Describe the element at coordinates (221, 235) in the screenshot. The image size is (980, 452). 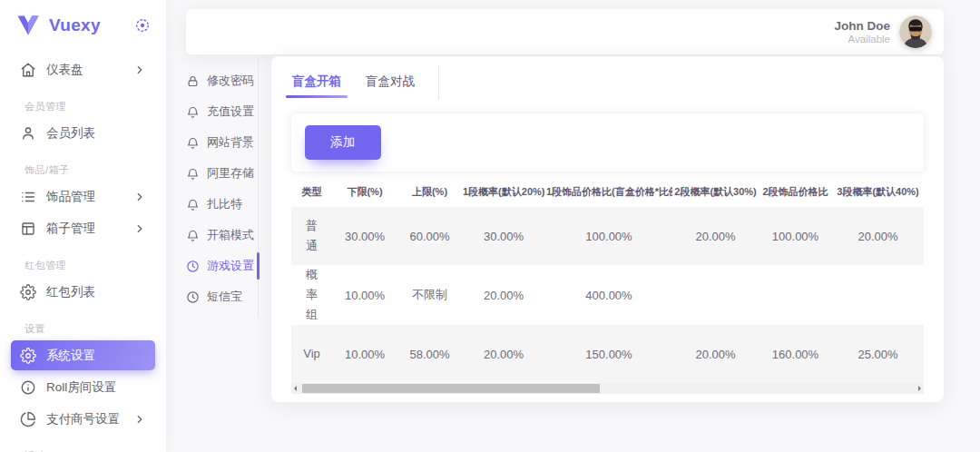
I see `subnav-item-unbox-mode: 开箱模式` at that location.